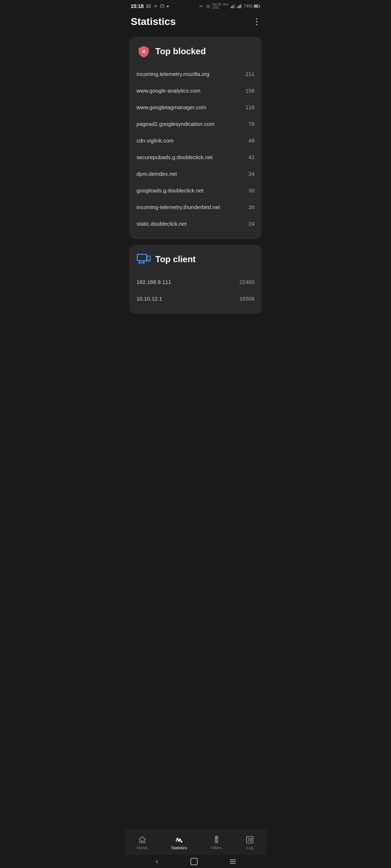 This screenshot has width=391, height=868. What do you see at coordinates (188, 157) in the screenshot?
I see `domain-label: securepubads.g.doubleclick.net` at bounding box center [188, 157].